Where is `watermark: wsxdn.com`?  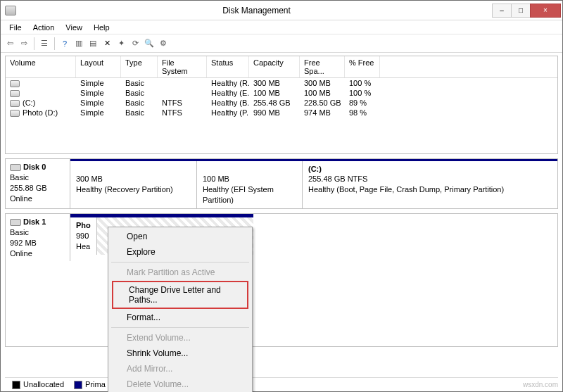 watermark: wsxdn.com is located at coordinates (540, 384).